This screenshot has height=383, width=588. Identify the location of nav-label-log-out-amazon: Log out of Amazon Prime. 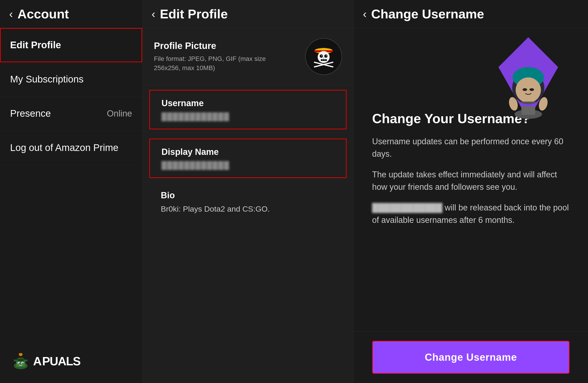
(64, 148).